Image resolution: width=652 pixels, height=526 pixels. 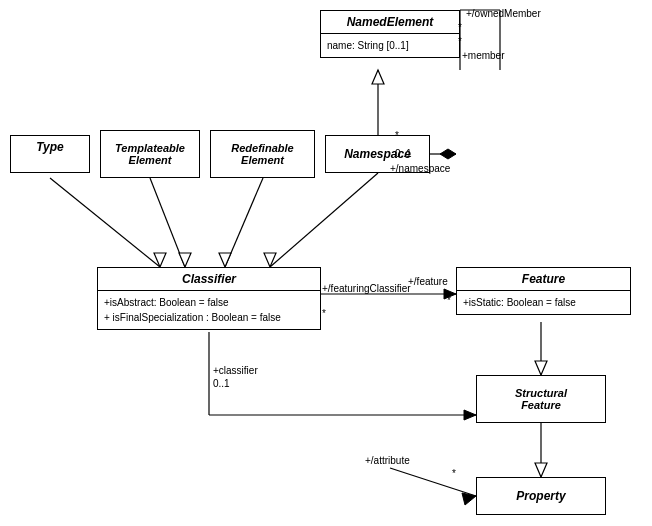 What do you see at coordinates (209, 298) in the screenshot?
I see `classifier-box: Classifier +isAbstract: Boolean = false …` at bounding box center [209, 298].